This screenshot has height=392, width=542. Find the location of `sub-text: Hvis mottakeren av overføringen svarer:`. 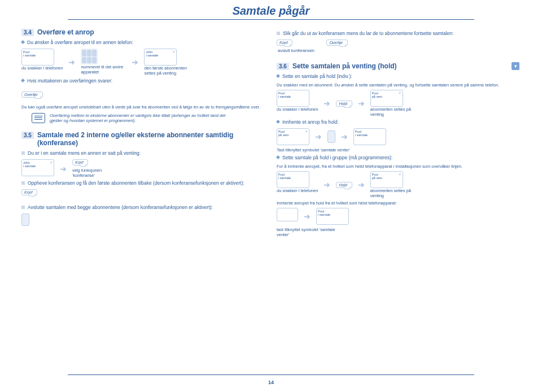

sub-text: Hvis mottakeren av overføringen svarer: is located at coordinates (70, 81).